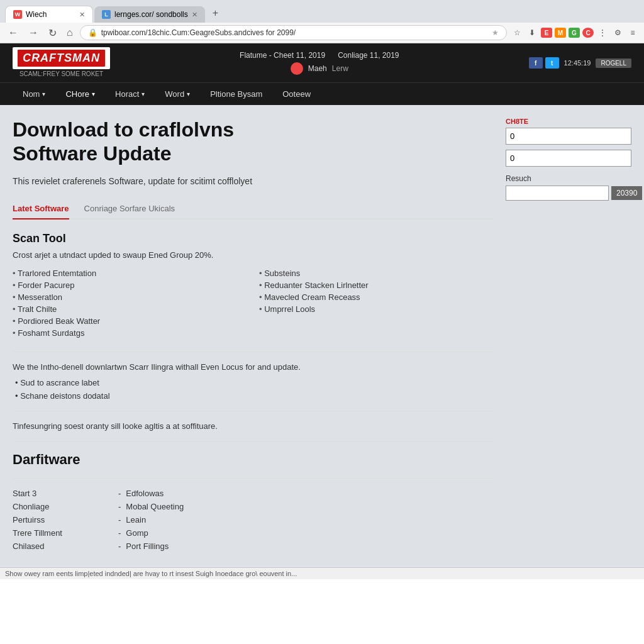  Describe the element at coordinates (13, 33) in the screenshot. I see `back-button: ←` at that location.